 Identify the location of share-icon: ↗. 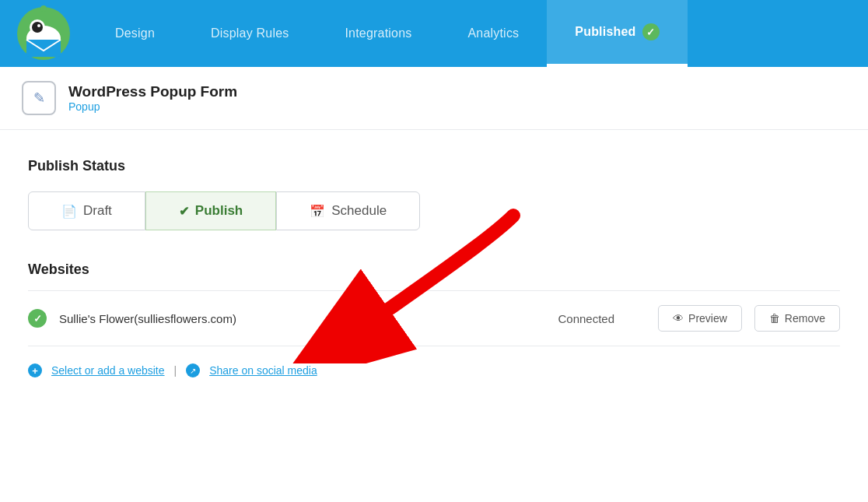
(193, 370).